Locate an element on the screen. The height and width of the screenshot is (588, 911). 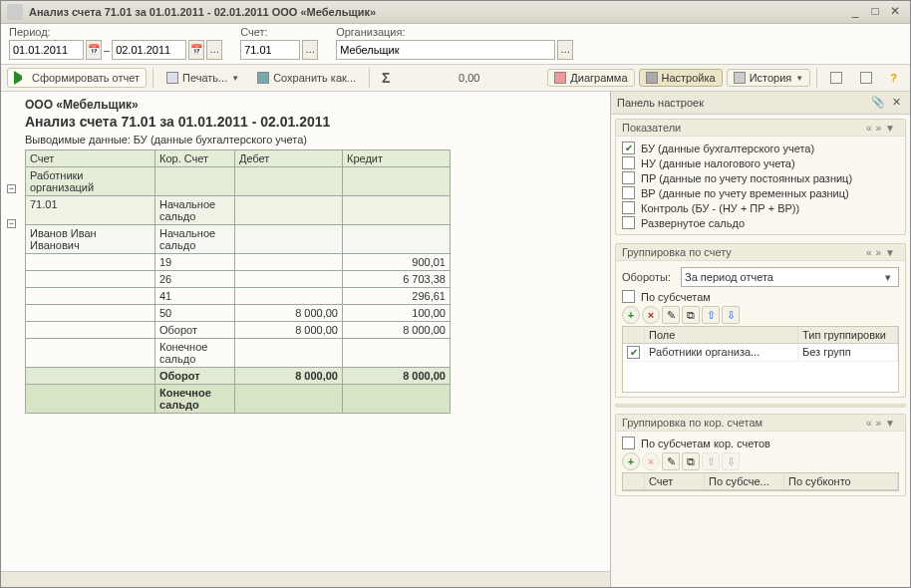
save-button: Сохранить как... is located at coordinates (307, 78).